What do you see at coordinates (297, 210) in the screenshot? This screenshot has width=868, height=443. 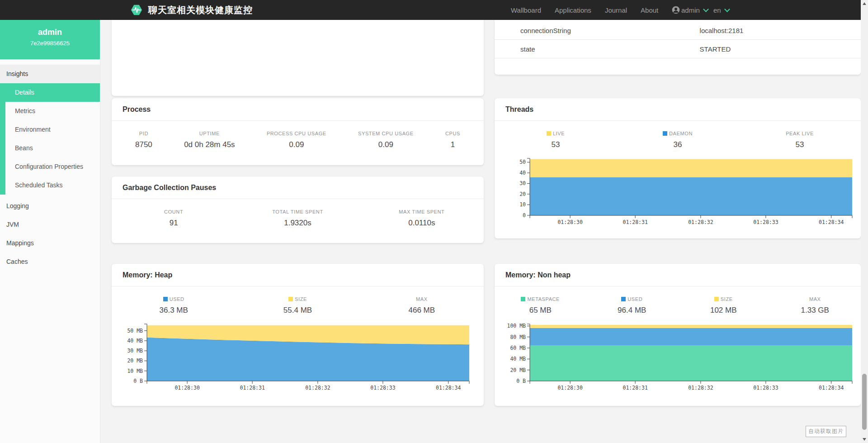 I see `gc-card: Garbage Collection Pauses COUNT 91 TOTAL…` at bounding box center [297, 210].